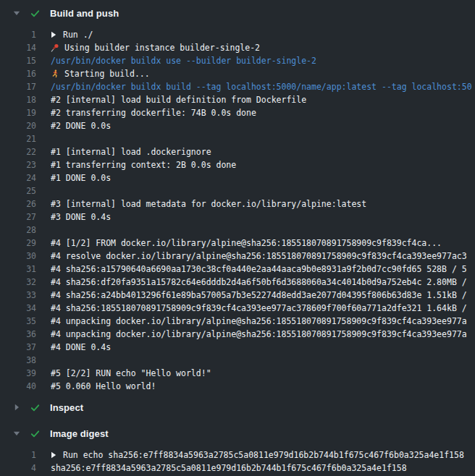 The image size is (475, 476). What do you see at coordinates (18, 87) in the screenshot?
I see `log-line-number: 17` at bounding box center [18, 87].